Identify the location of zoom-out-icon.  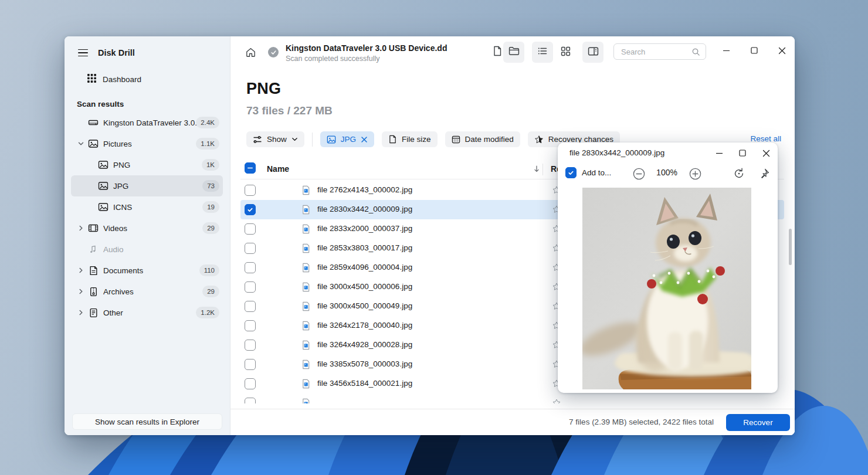
(639, 174).